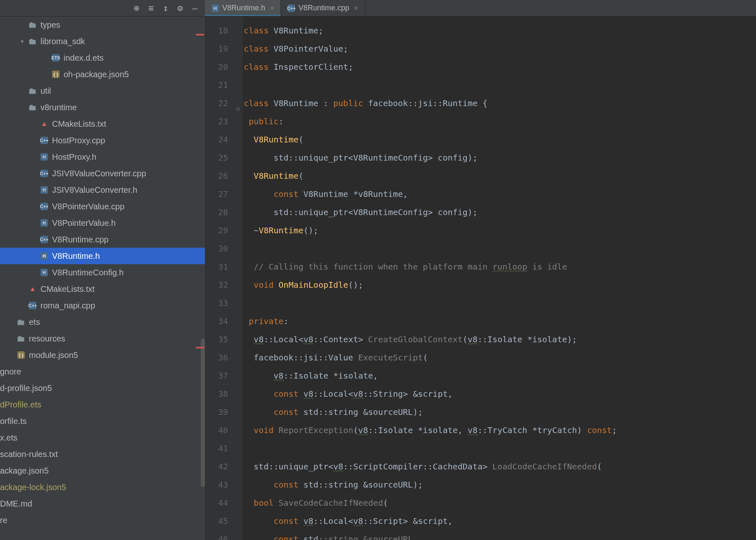 Image resolution: width=756 pixels, height=540 pixels. Describe the element at coordinates (102, 140) in the screenshot. I see `tree-item: C++HostProxy.cpp` at that location.